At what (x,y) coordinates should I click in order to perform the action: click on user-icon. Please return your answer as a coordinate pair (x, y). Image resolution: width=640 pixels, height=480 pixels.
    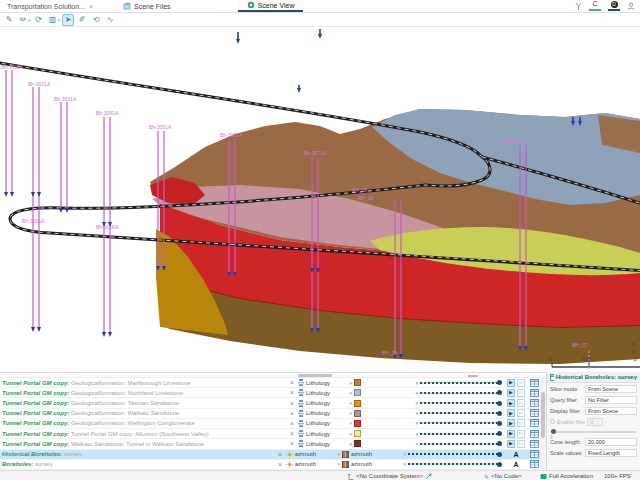
    Looking at the image, I should click on (631, 6).